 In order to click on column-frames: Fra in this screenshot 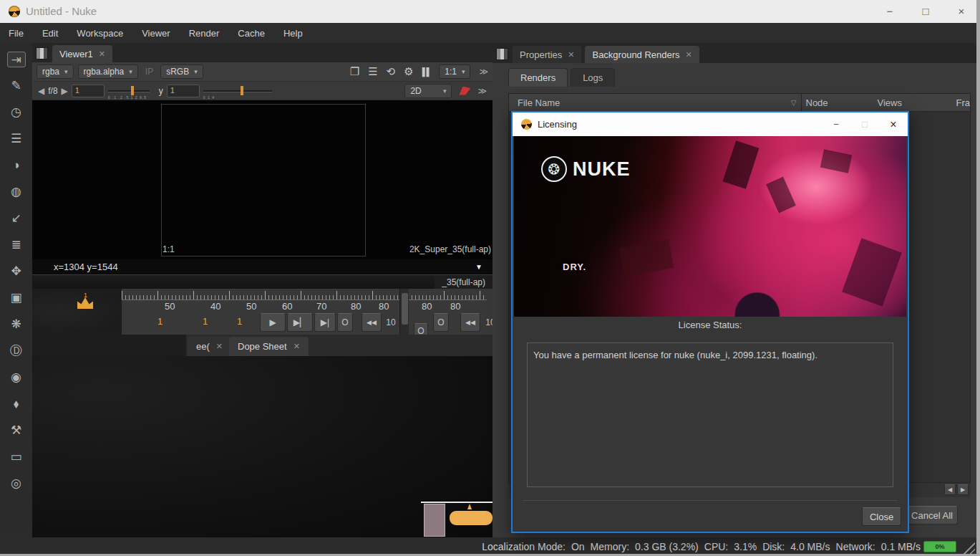, I will do `click(964, 103)`.